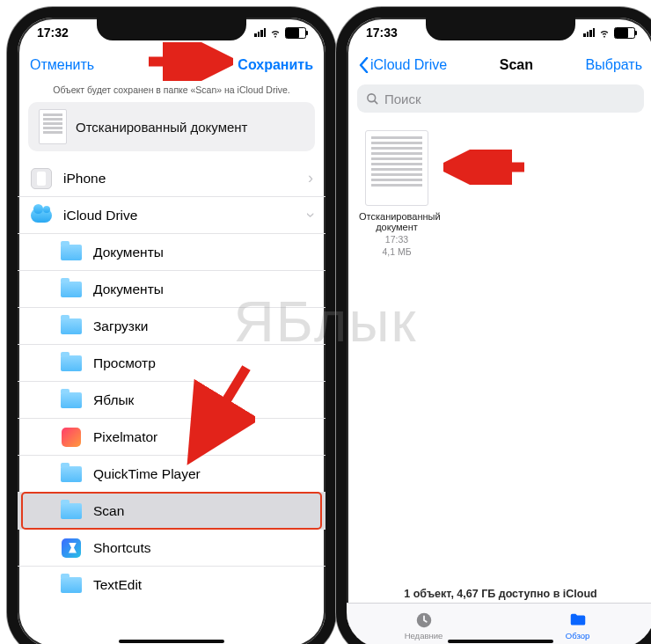  I want to click on folder-downloads: Загрузки, so click(172, 326).